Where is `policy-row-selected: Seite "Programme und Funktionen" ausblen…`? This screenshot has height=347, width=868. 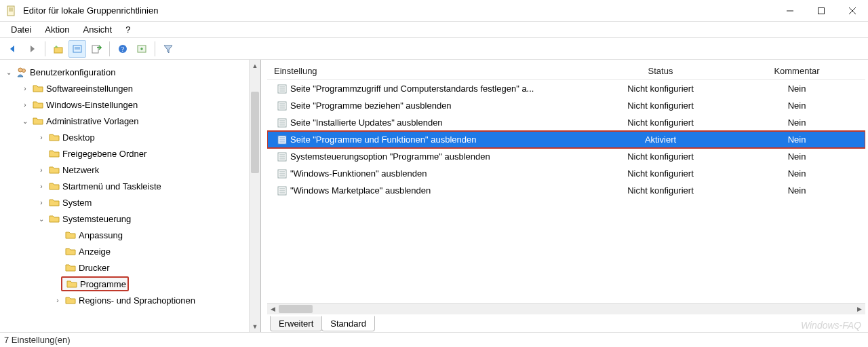
policy-row-selected: Seite "Programme und Funktionen" ausblen… is located at coordinates (566, 140).